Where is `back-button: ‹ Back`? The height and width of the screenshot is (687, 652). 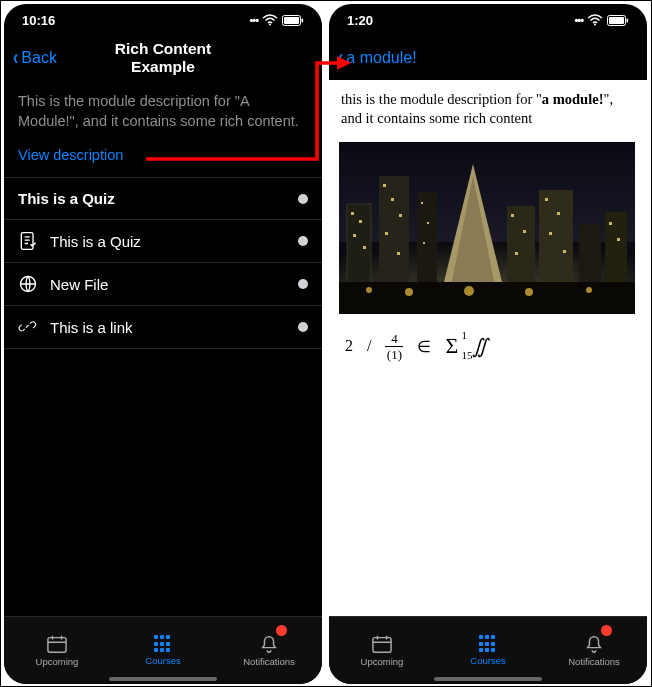 back-button: ‹ Back is located at coordinates (34, 58).